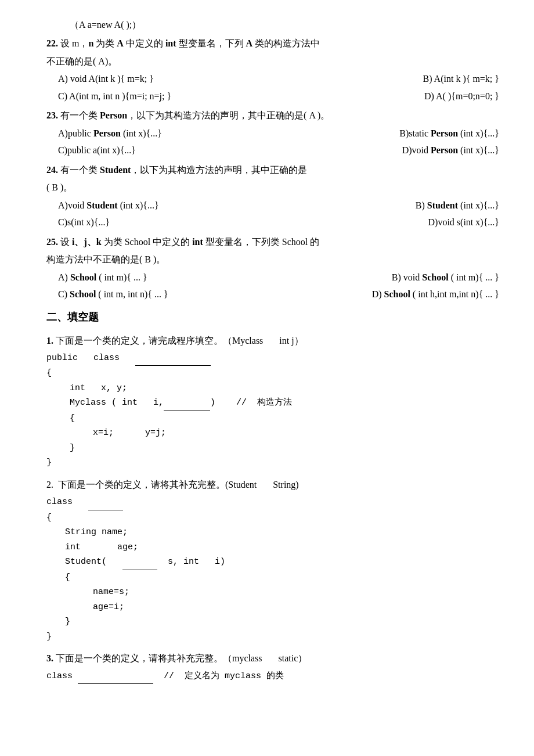  What do you see at coordinates (52, 170) in the screenshot?
I see `q24-number: 24.` at bounding box center [52, 170].